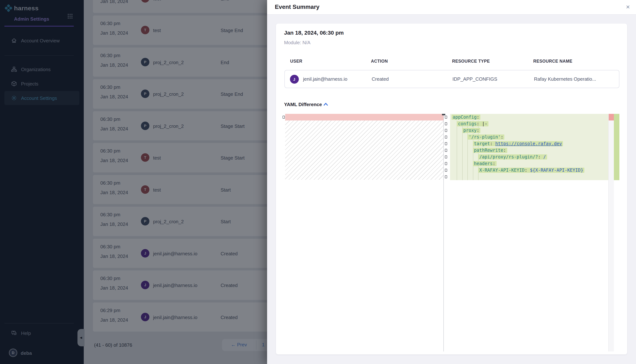 The height and width of the screenshot is (364, 636). What do you see at coordinates (325, 104) in the screenshot?
I see `chevron-up-icon` at bounding box center [325, 104].